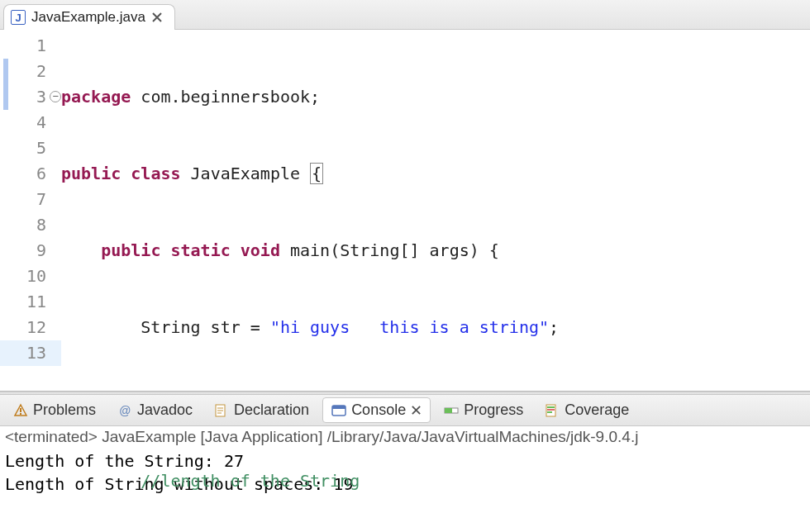 The image size is (810, 532). I want to click on code-line: String str = "hi guys this is a string";, so click(436, 327).